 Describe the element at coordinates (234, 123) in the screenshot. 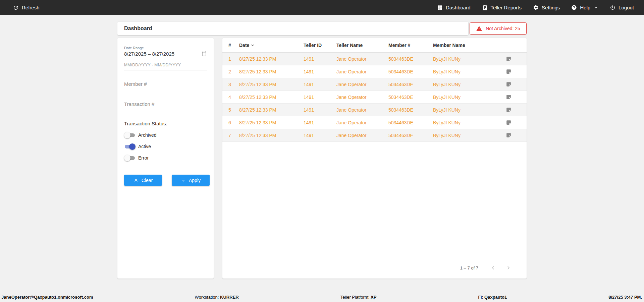

I see `row-number: 6` at that location.